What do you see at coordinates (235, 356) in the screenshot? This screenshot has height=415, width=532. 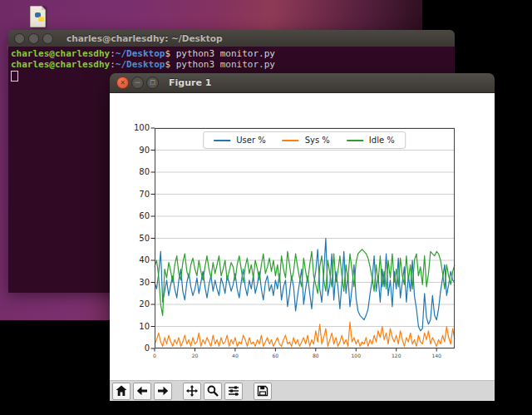 I see `x-tick-label: 40` at bounding box center [235, 356].